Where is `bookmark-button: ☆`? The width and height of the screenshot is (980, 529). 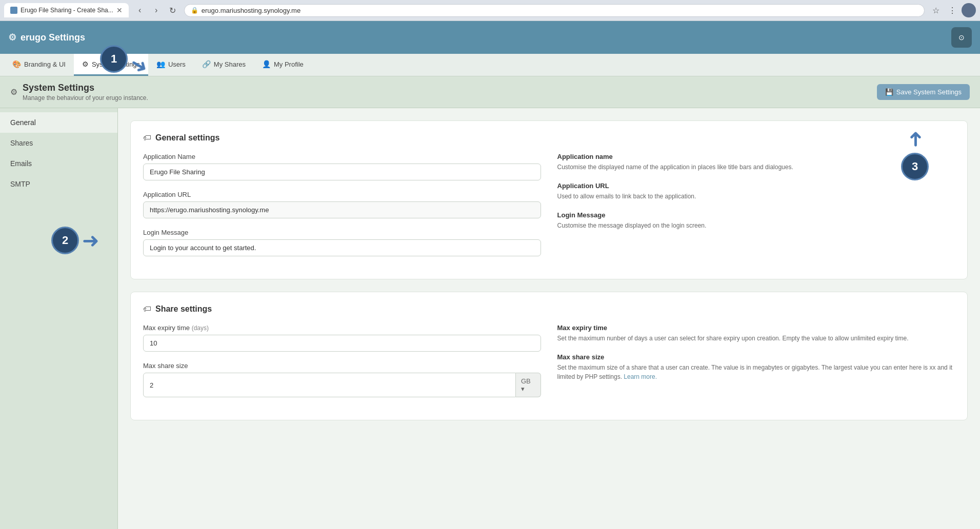
bookmark-button: ☆ is located at coordinates (936, 10).